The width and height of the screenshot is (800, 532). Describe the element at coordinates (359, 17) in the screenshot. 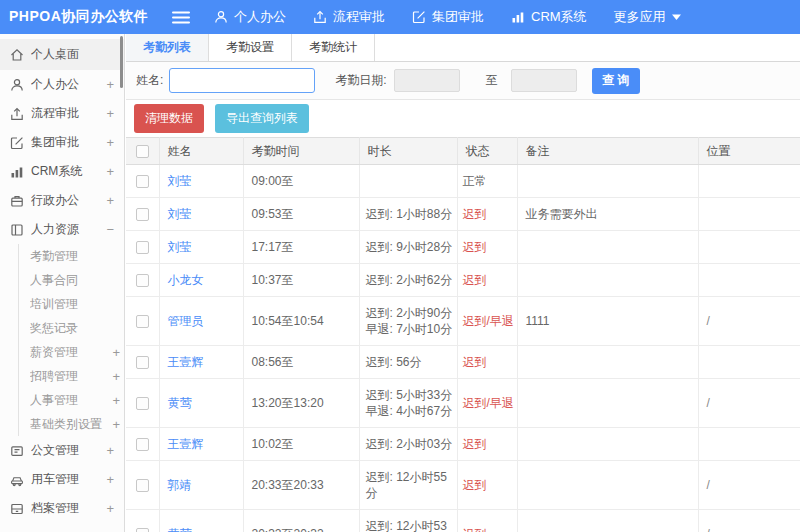

I see `nav-item-label: 流程审批` at that location.